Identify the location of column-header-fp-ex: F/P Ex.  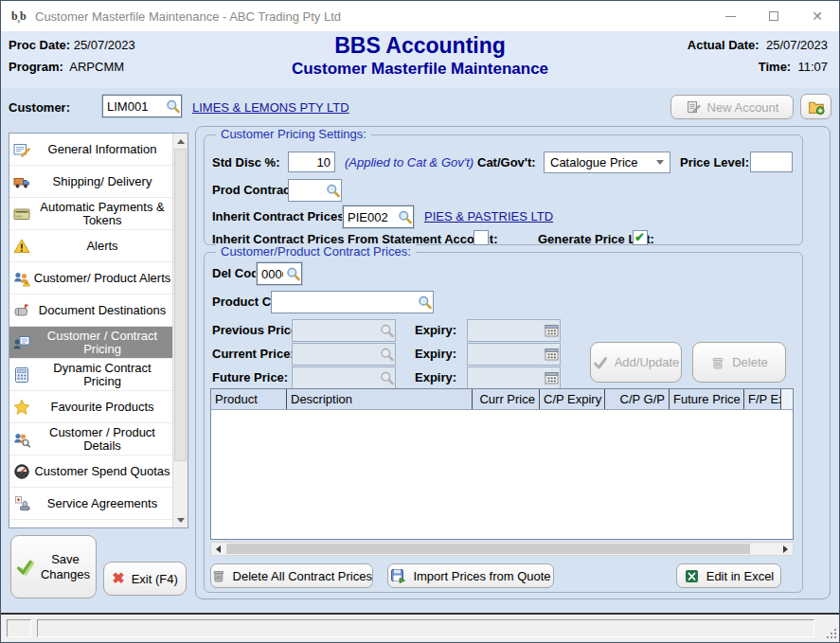
(763, 400).